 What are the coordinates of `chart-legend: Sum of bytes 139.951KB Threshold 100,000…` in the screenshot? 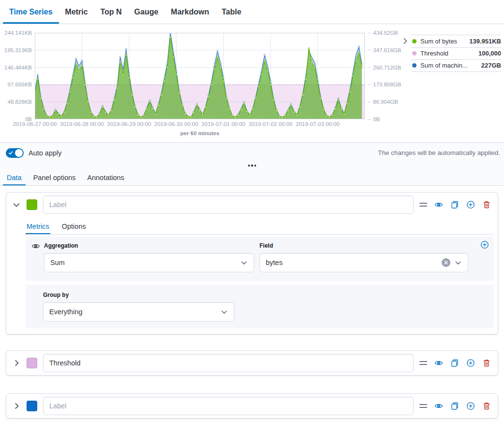 It's located at (456, 89).